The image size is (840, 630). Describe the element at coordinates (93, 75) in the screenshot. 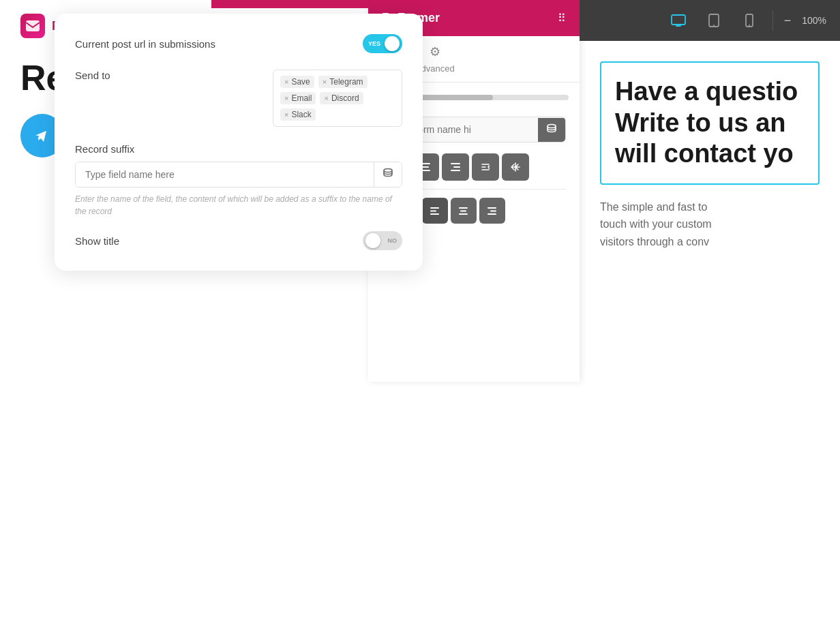

I see `send-to-label: Send to` at that location.